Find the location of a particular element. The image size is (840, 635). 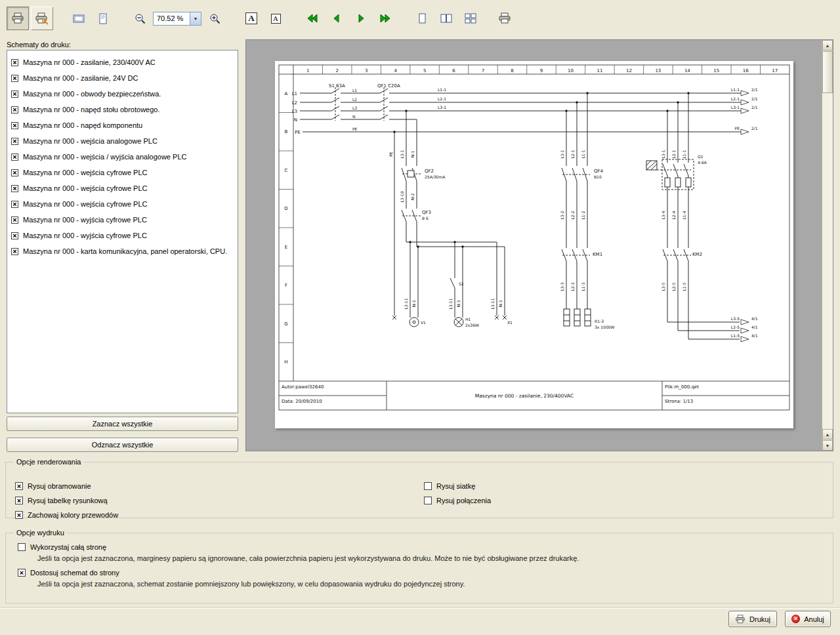

checkbox-option: Rysuj siatkę is located at coordinates (457, 486).